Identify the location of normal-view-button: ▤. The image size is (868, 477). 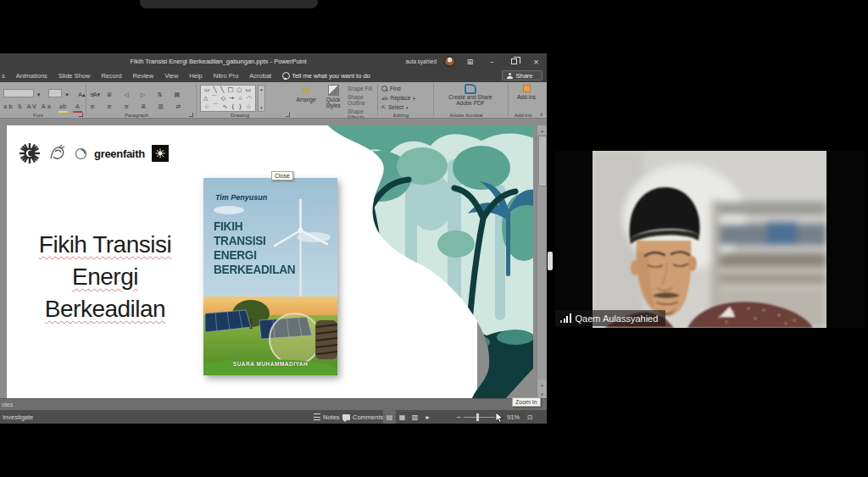
(390, 417).